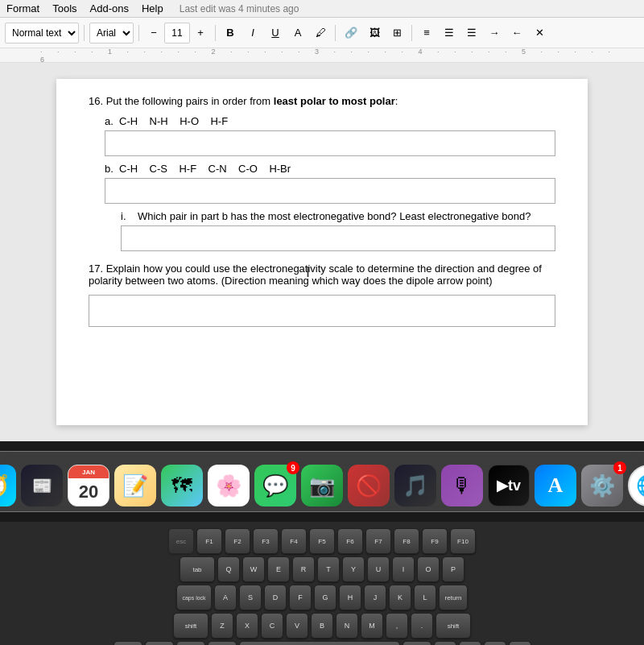 This screenshot has height=645, width=644. What do you see at coordinates (109, 8) in the screenshot?
I see `menu-addons: Add-ons` at bounding box center [109, 8].